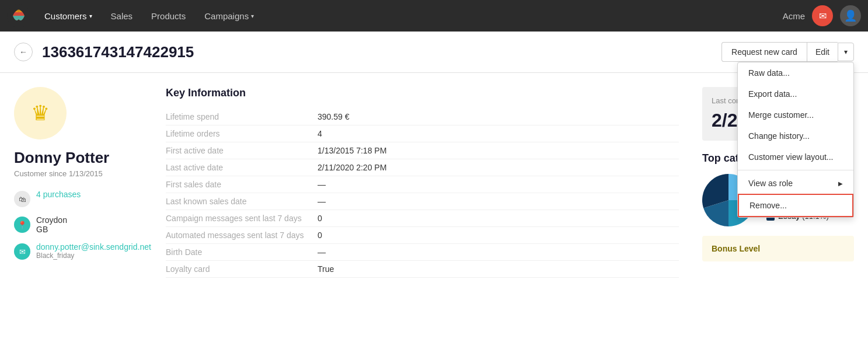 The image size is (868, 363). Describe the element at coordinates (434, 16) in the screenshot. I see `navbar: Customers ▾ Sales Products Campaigns ▾ A…` at that location.